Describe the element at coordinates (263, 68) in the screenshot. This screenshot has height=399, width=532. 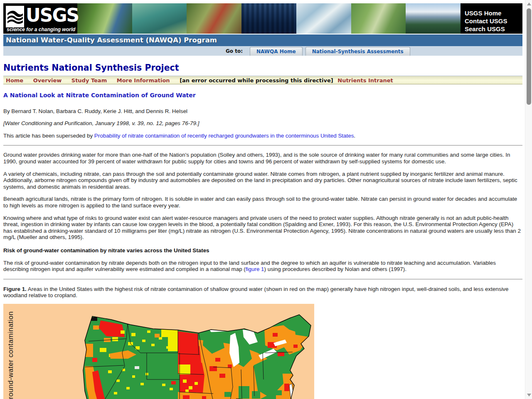
I see `page-title: Nutrients National Synthesis Project` at that location.